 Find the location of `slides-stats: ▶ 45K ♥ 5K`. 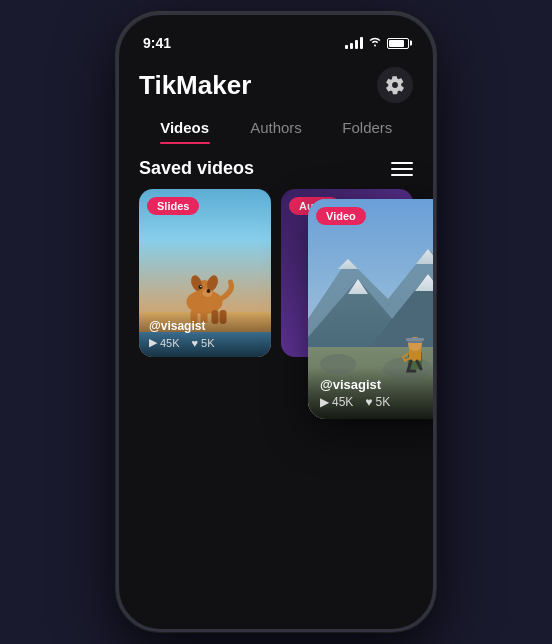

slides-stats: ▶ 45K ♥ 5K is located at coordinates (205, 342).